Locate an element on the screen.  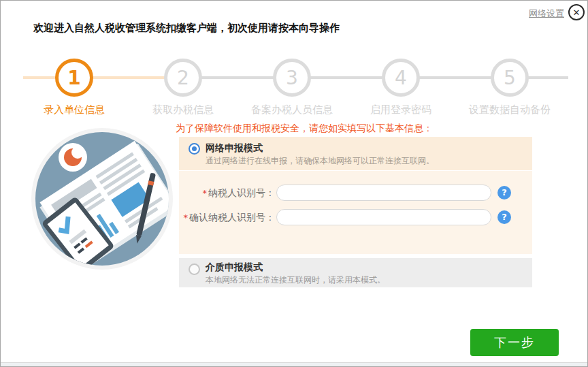
network-mode-description: 通过网络进行在线申报，请确保本地网络可以正常连接互联网。 is located at coordinates (320, 161).